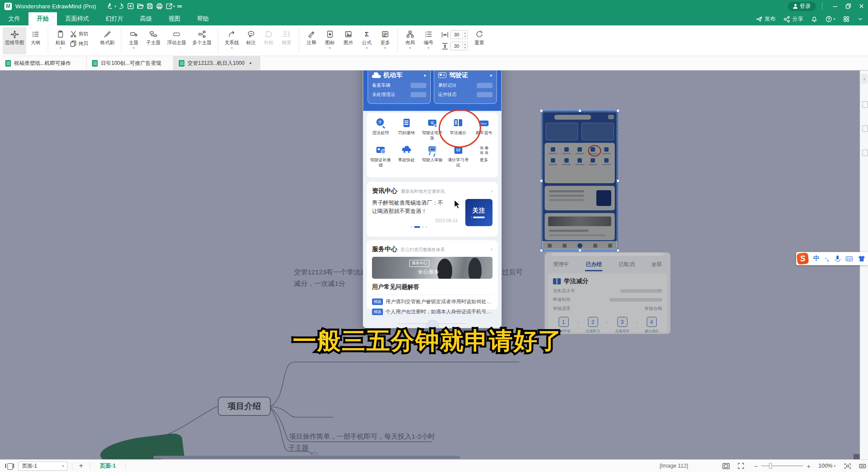 The image size is (868, 472). I want to click on help-button: ▾, so click(830, 19).